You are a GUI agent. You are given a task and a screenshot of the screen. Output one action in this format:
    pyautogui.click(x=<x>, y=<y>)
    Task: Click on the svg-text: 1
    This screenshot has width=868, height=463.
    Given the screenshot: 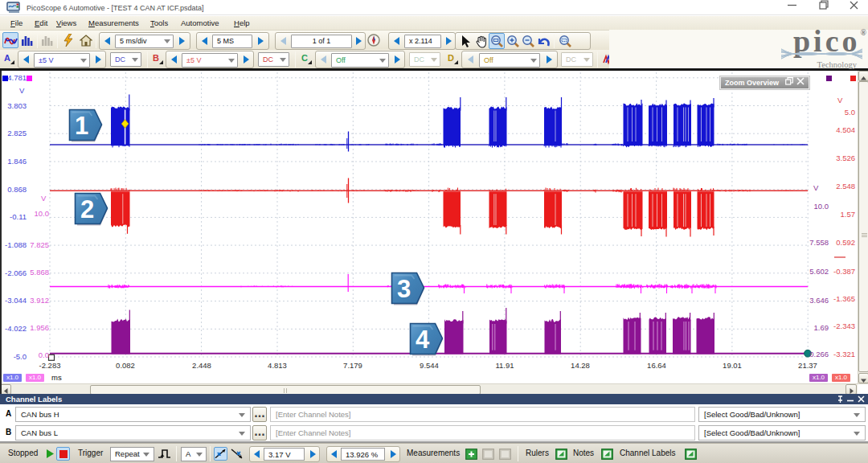 What is the action you would take?
    pyautogui.click(x=82, y=125)
    